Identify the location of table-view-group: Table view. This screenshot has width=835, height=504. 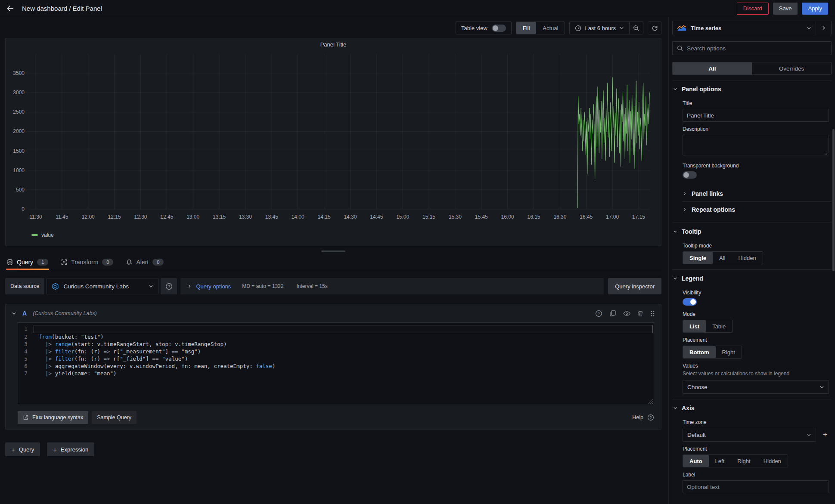
(484, 28).